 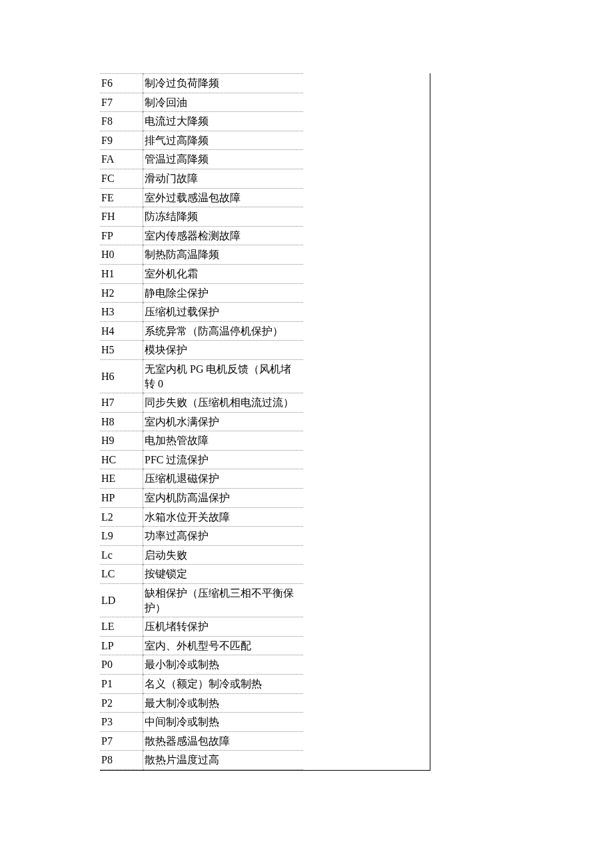 What do you see at coordinates (201, 479) in the screenshot?
I see `table-row: HE压缩机退磁保护` at bounding box center [201, 479].